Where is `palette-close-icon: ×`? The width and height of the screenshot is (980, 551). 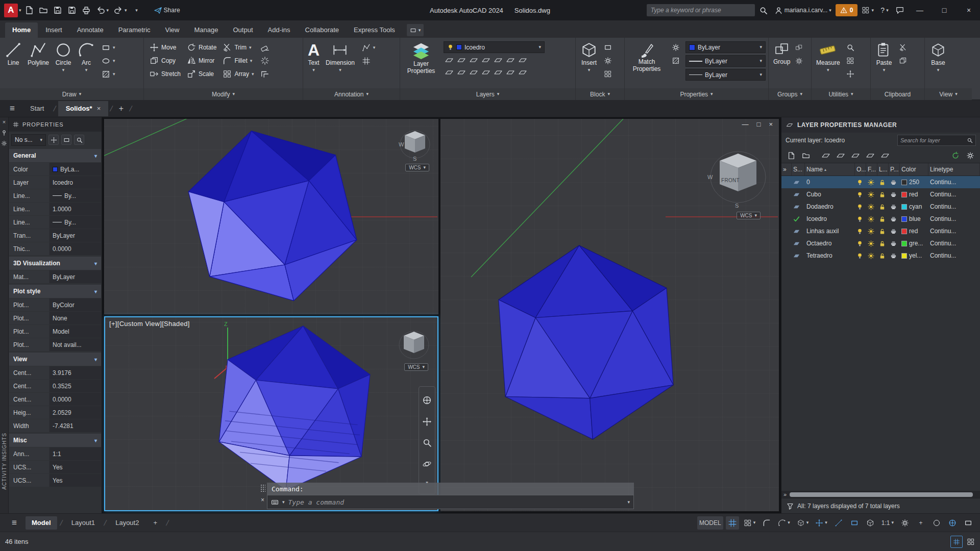 palette-close-icon: × is located at coordinates (4, 122).